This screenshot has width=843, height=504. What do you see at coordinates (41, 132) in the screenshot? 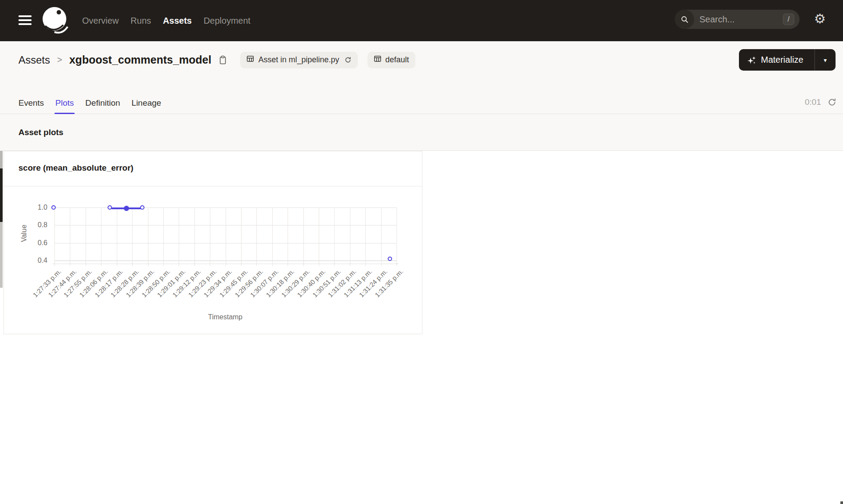
I see `section-title-asset-plots: Asset plots` at bounding box center [41, 132].